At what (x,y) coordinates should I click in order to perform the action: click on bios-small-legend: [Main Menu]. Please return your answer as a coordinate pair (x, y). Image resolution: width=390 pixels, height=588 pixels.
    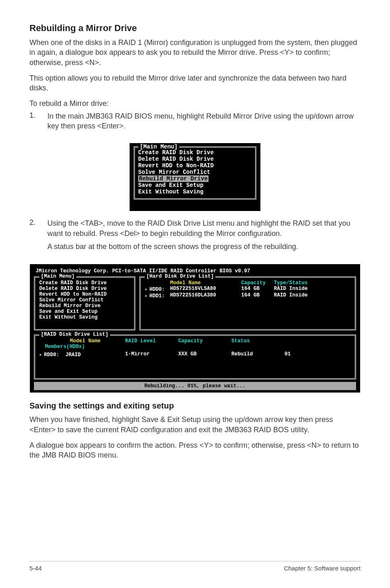
    Looking at the image, I should click on (159, 147).